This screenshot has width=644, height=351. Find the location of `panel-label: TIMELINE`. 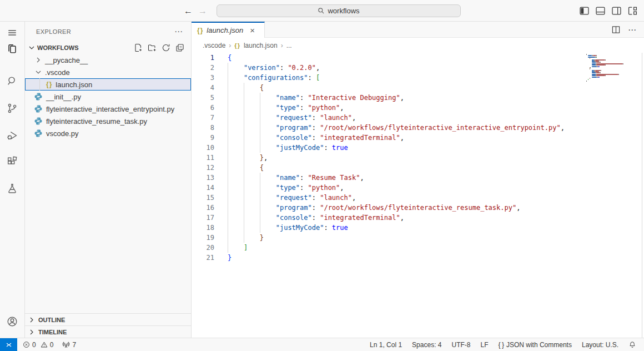

panel-label: TIMELINE is located at coordinates (52, 332).